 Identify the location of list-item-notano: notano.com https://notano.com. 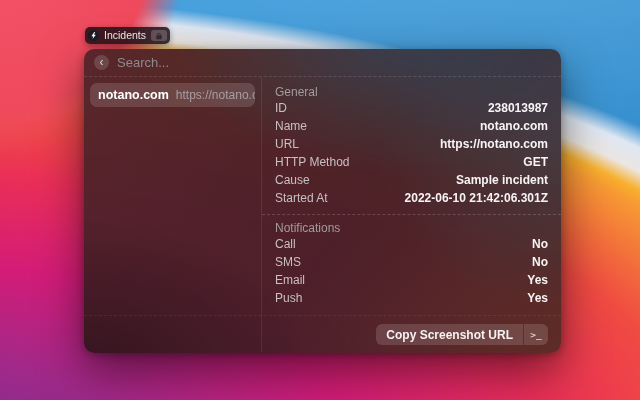
(172, 95).